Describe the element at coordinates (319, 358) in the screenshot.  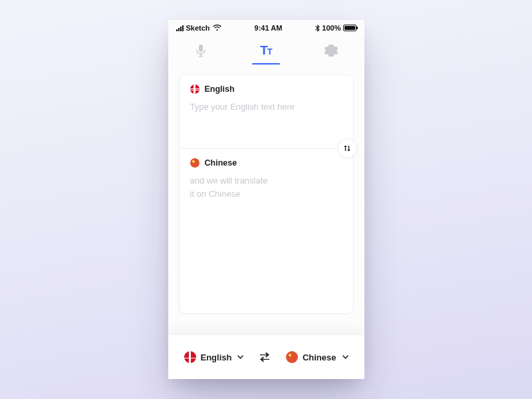
I see `target-picker-label: Chinese` at that location.